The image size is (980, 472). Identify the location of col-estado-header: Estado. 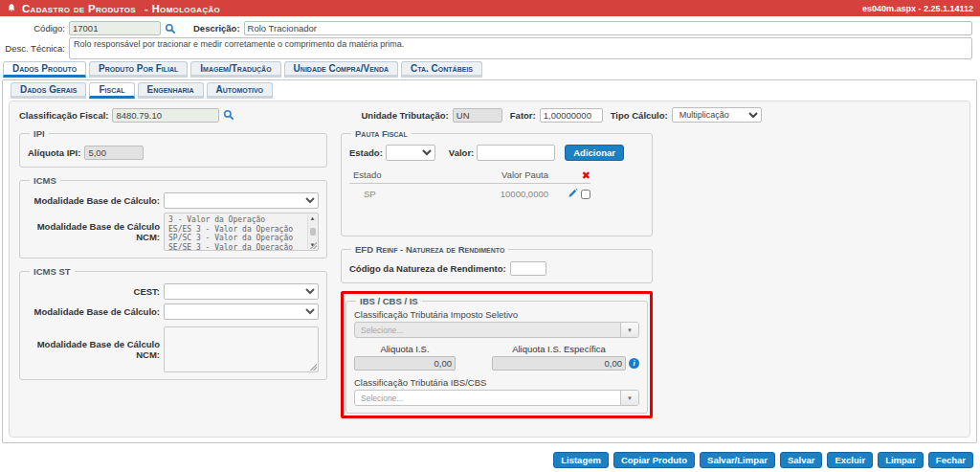
(406, 174).